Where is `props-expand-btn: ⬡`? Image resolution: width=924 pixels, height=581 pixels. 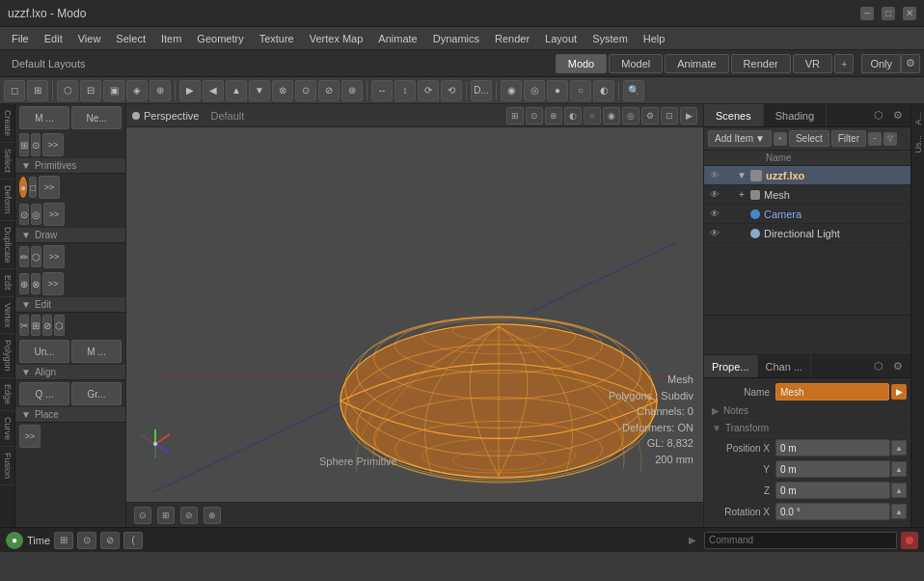
props-expand-btn: ⬡ is located at coordinates (879, 367).